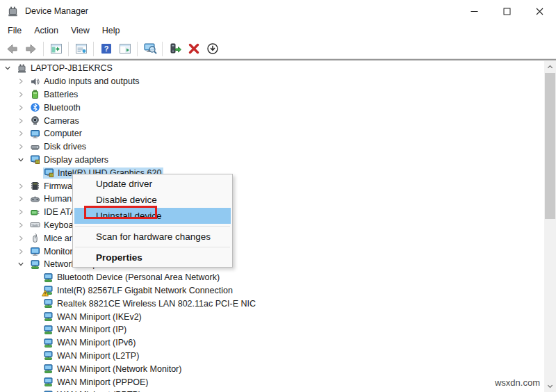 The height and width of the screenshot is (392, 556). Describe the element at coordinates (539, 11) in the screenshot. I see `close-button` at that location.